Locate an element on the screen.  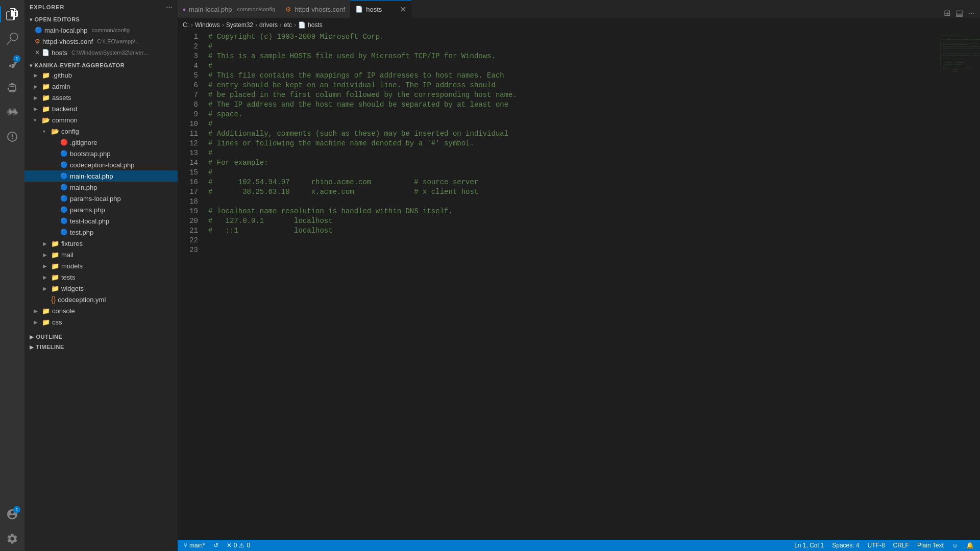
folder-github: ▶ 📁 .github is located at coordinates (101, 75).